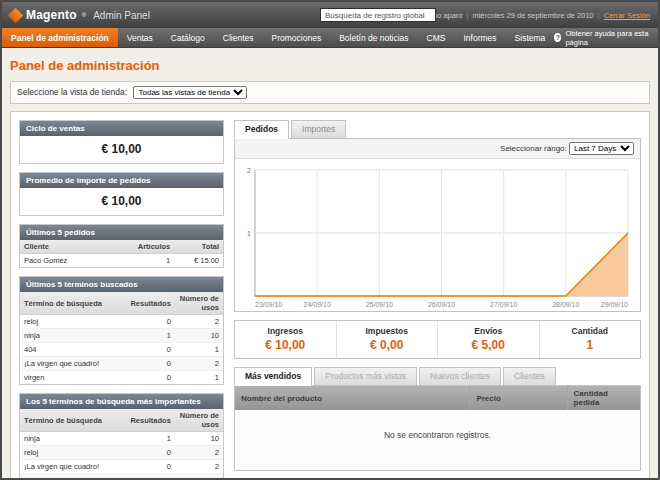 The image size is (660, 480). Describe the element at coordinates (590, 331) in the screenshot. I see `stat-label: Cantidad` at that location.